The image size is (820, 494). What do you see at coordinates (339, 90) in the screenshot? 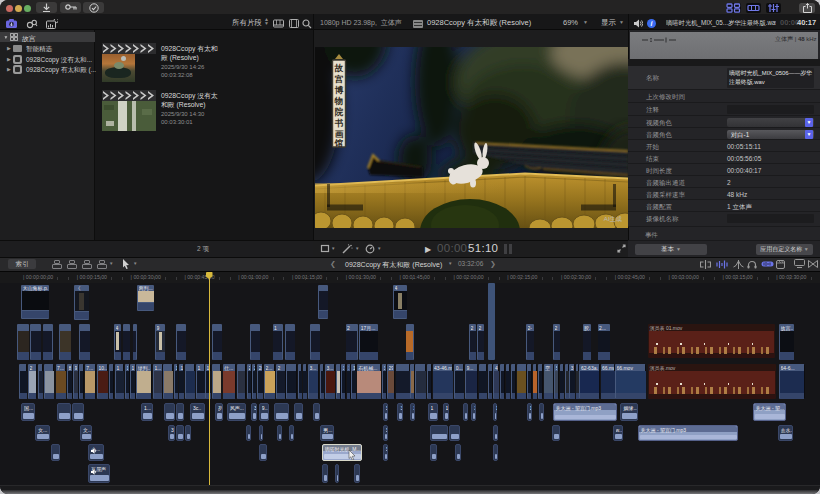
I see `svg-text: 博` at bounding box center [339, 90].